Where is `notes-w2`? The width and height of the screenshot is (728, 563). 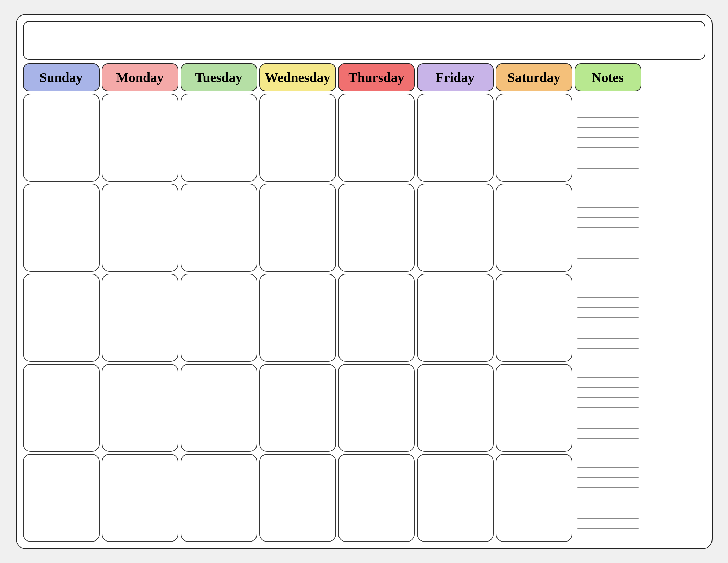 notes-w2 is located at coordinates (608, 228).